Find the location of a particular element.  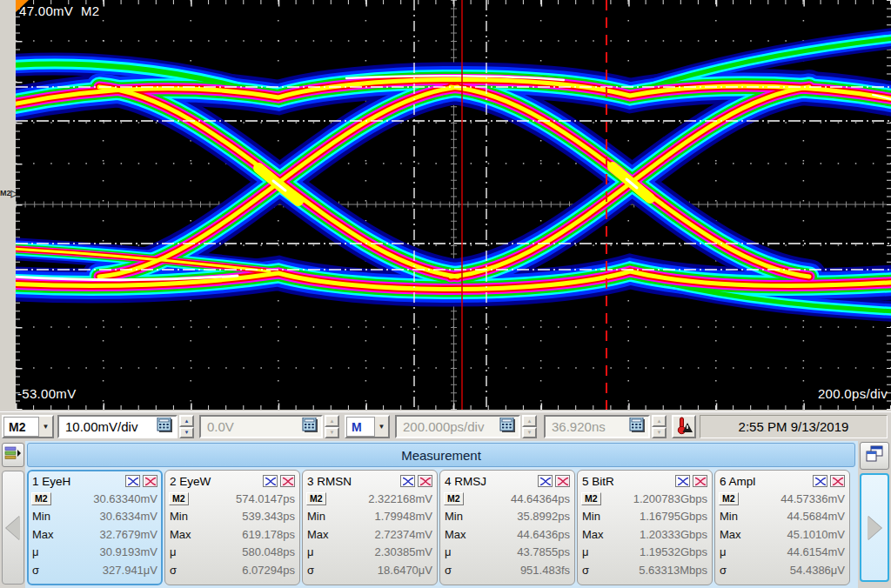

stddev-value: 951.483fs is located at coordinates (545, 571).